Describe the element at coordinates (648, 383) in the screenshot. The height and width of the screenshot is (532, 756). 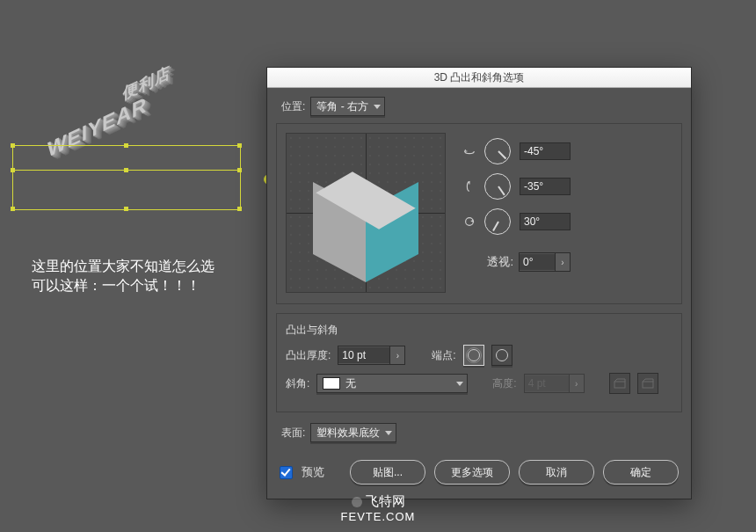
I see `bevel-out-button` at that location.